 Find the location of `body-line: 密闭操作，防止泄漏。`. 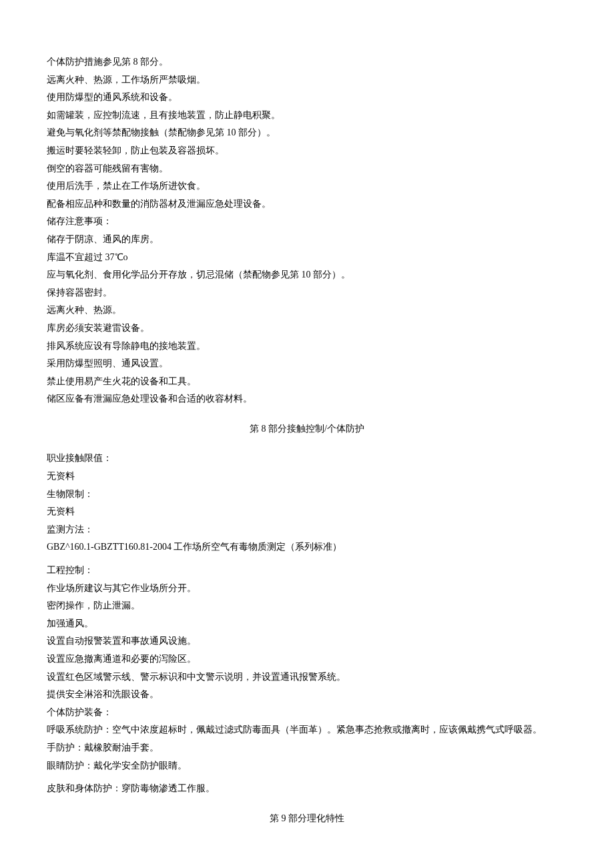

body-line: 密闭操作，防止泄漏。 is located at coordinates (307, 606).